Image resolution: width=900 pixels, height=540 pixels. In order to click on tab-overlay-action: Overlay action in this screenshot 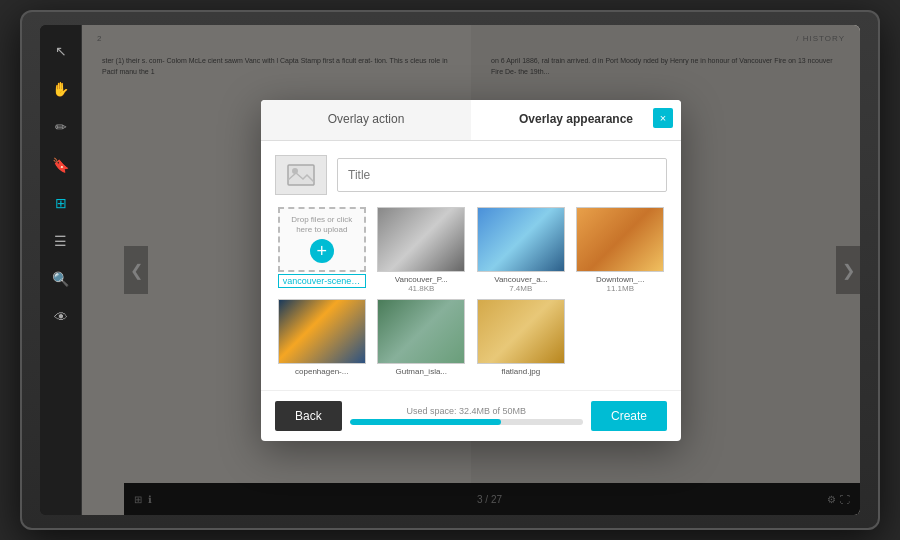, I will do `click(366, 120)`.